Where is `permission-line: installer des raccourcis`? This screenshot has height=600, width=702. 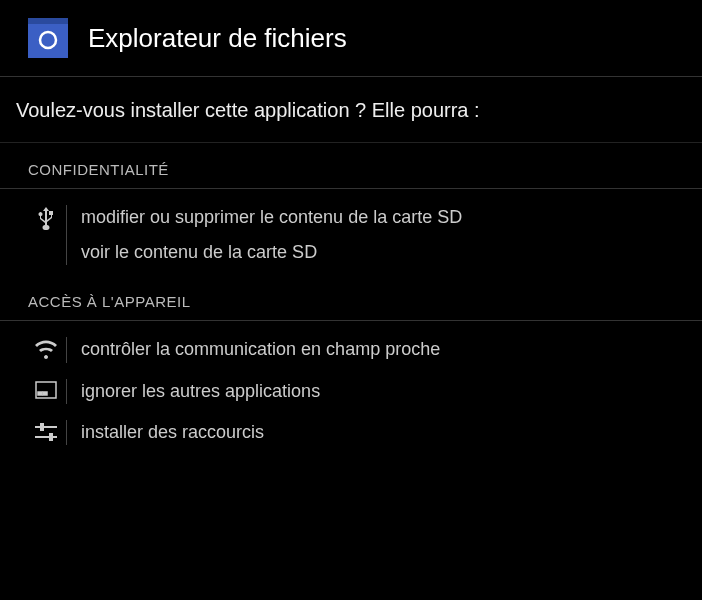
permission-line: installer des raccourcis is located at coordinates (378, 432).